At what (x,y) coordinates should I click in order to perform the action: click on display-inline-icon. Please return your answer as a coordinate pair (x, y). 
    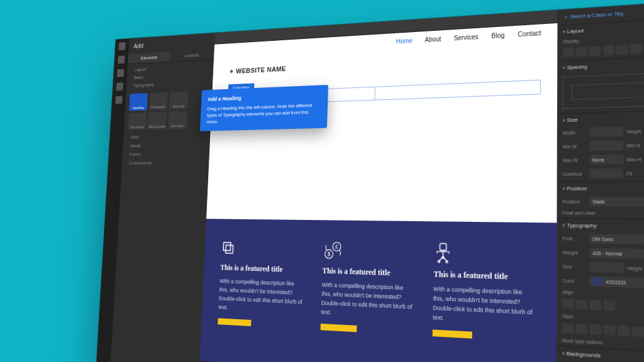
    Looking at the image, I should click on (622, 50).